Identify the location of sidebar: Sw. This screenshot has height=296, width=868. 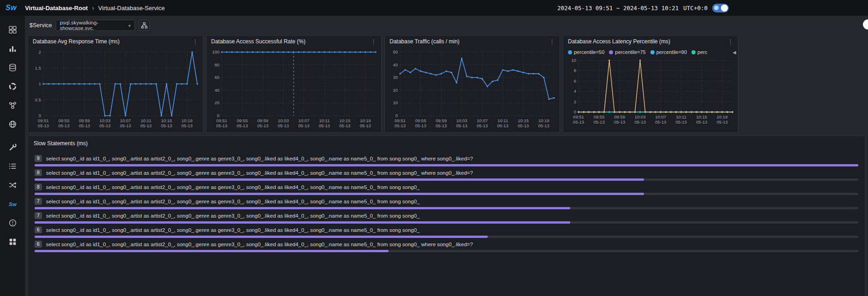
(12, 156).